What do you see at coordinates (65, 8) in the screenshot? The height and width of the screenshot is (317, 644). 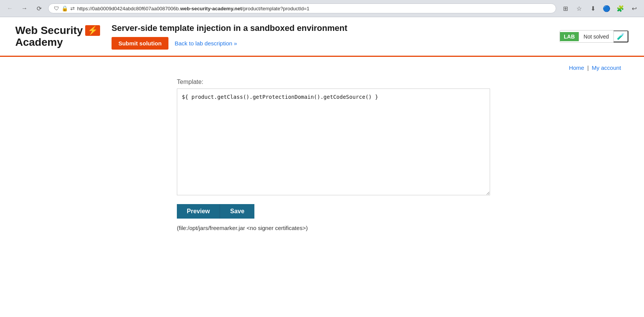 I see `lock-icon: 🔒` at bounding box center [65, 8].